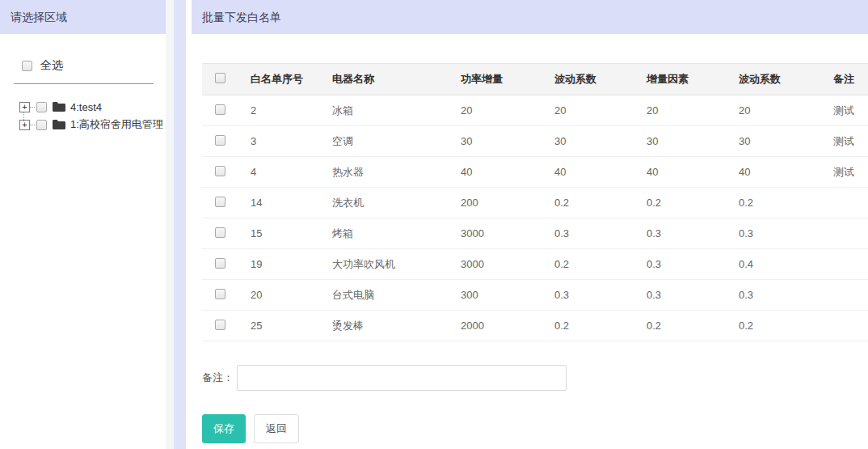 The height and width of the screenshot is (449, 868). What do you see at coordinates (535, 234) in the screenshot?
I see `table-row: 15烤箱30000.30.30.3` at bounding box center [535, 234].